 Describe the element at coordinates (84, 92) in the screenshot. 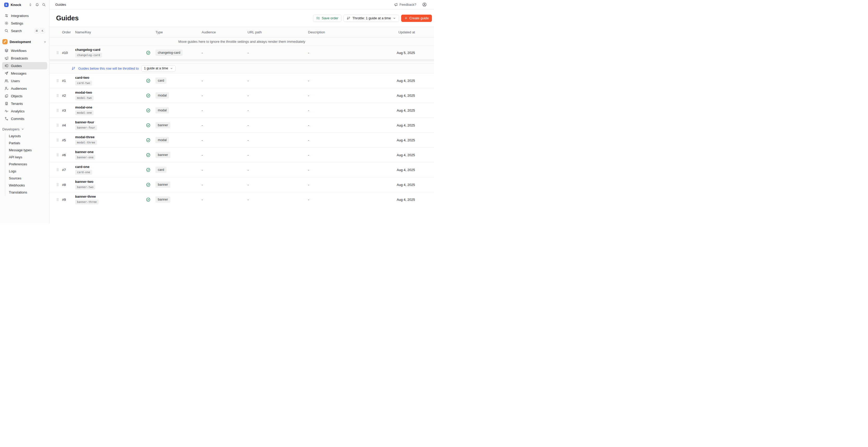

I see `guide-name: modal-two` at that location.